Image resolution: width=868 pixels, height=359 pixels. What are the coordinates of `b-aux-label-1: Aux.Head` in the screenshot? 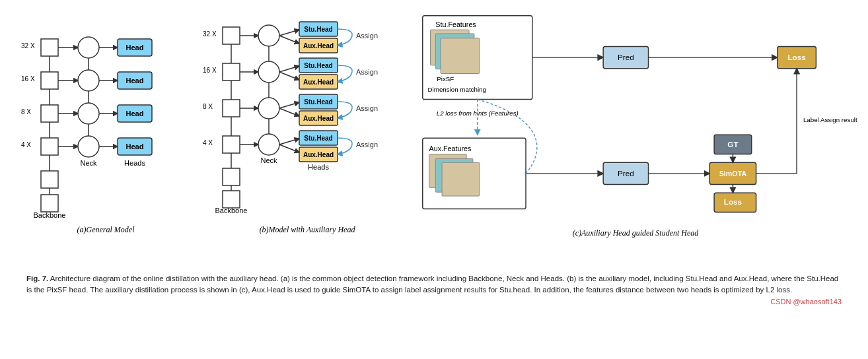 It's located at (318, 46).